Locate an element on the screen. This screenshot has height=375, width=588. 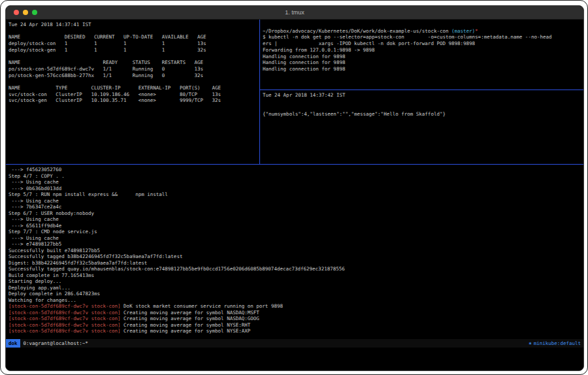
blank-line is located at coordinates (423, 25).